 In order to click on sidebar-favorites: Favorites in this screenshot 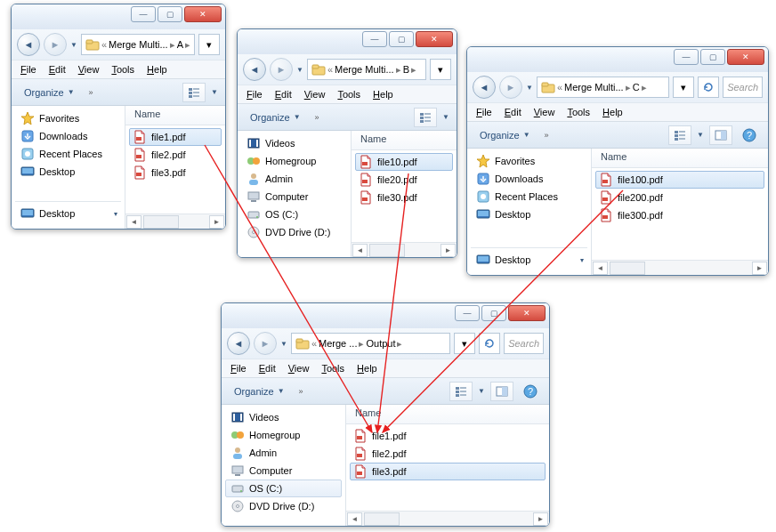, I will do `click(68, 118)`.